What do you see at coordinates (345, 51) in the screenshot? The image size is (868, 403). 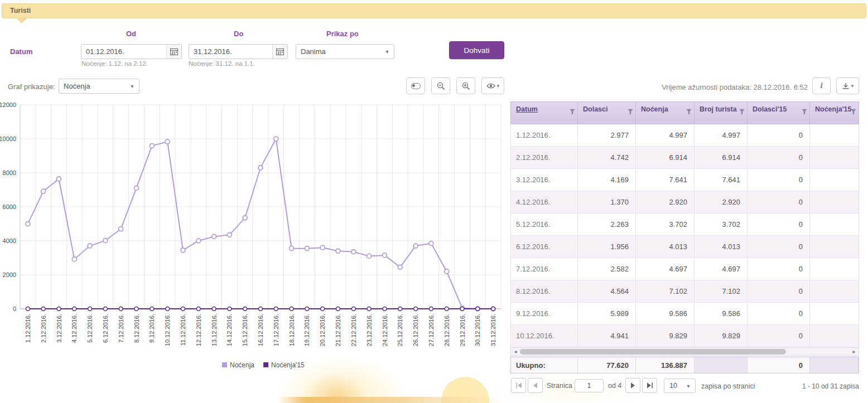 I see `prikaz-po-select: Danima ▾` at bounding box center [345, 51].